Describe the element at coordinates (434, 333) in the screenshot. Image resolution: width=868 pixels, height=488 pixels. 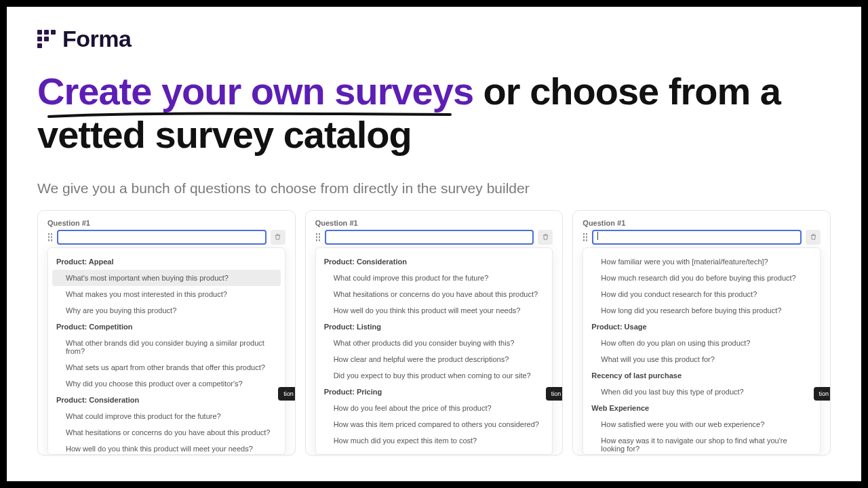
I see `survey-card: Question #1Product: ConsiderationWhat co…` at that location.